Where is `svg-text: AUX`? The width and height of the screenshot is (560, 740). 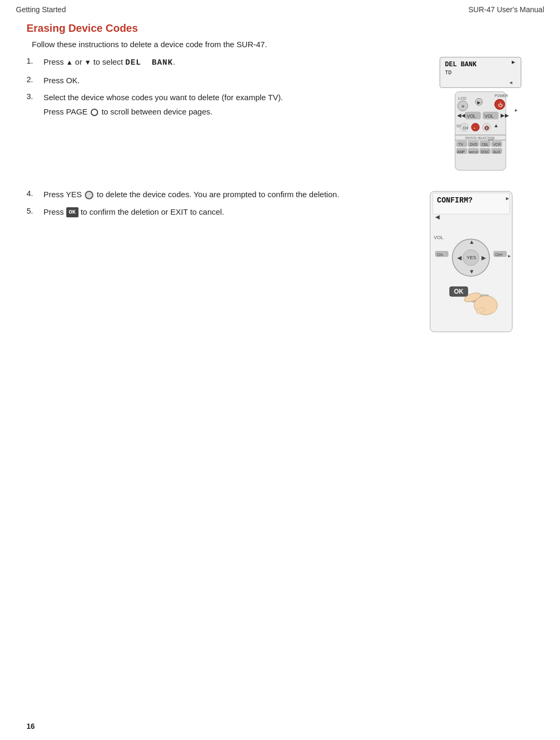 svg-text: AUX is located at coordinates (497, 152).